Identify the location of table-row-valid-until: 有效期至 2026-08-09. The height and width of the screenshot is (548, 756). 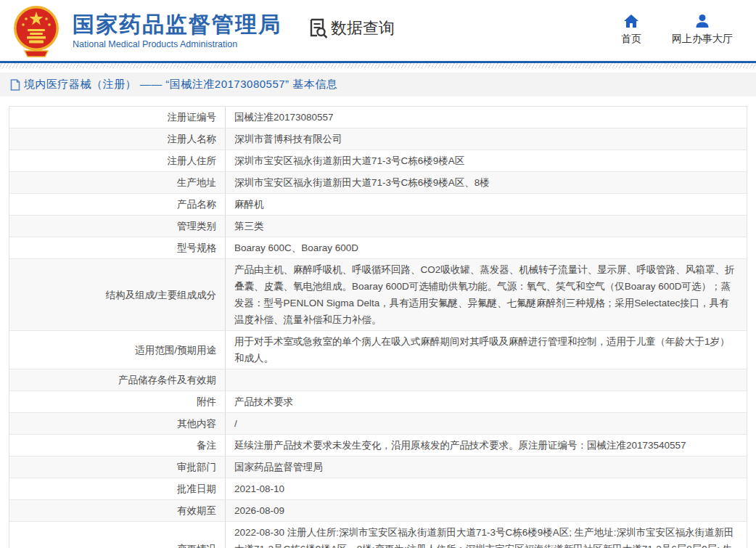
(378, 511).